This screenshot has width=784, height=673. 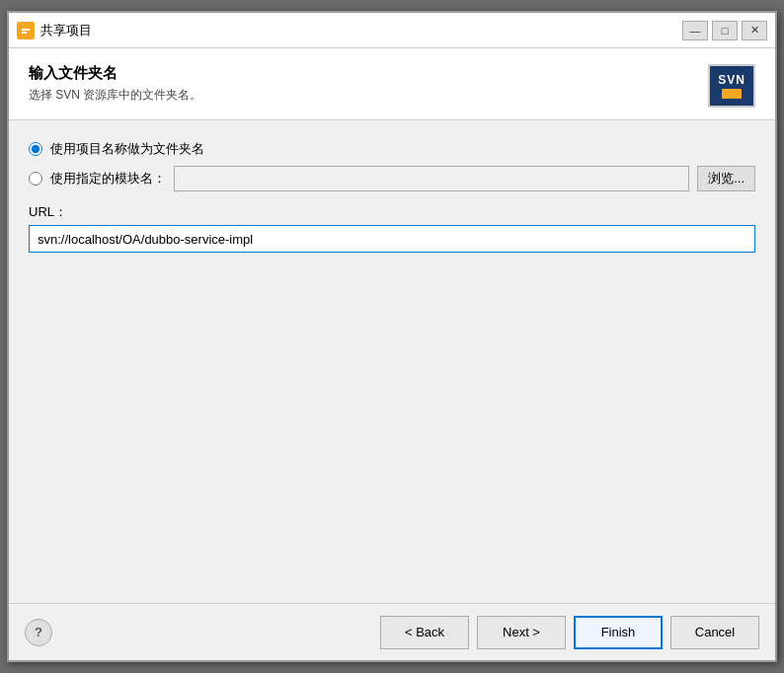 What do you see at coordinates (361, 31) in the screenshot?
I see `window-title: 共享项目` at bounding box center [361, 31].